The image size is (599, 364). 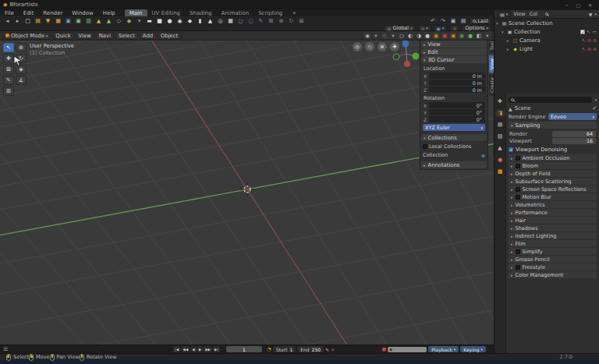 What do you see at coordinates (5, 349) in the screenshot?
I see `timeline-menu-icon: ☰` at bounding box center [5, 349].